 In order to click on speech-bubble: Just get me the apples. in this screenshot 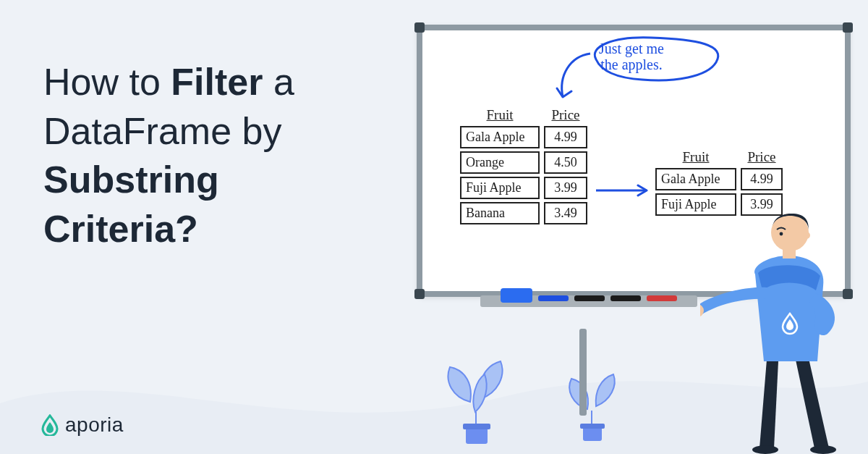, I will do `click(631, 56)`.